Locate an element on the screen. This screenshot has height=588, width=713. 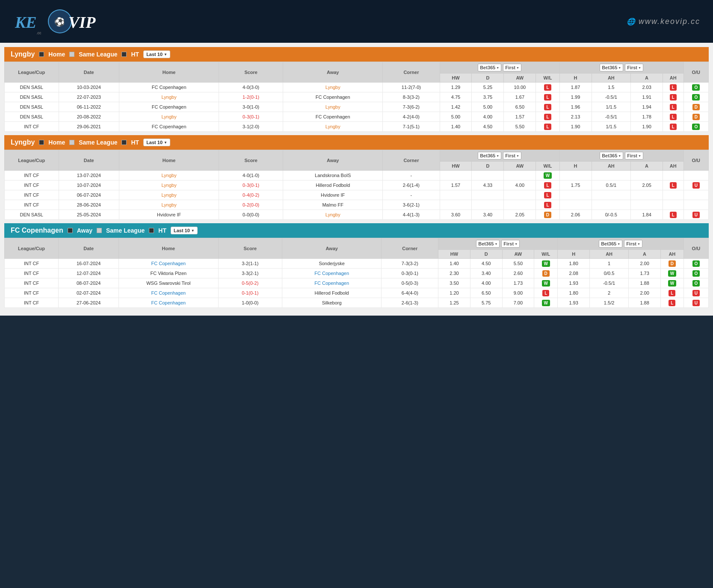
th-date-3: Date is located at coordinates (89, 248).